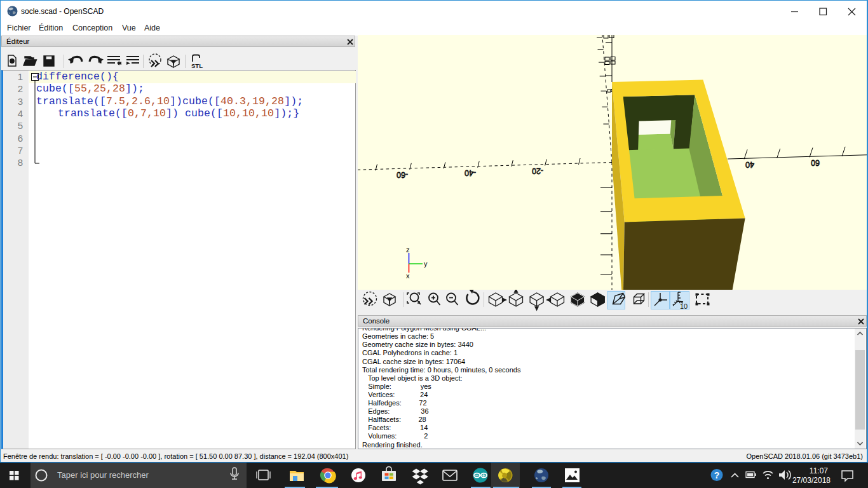  I want to click on svg-text: 60, so click(815, 163).